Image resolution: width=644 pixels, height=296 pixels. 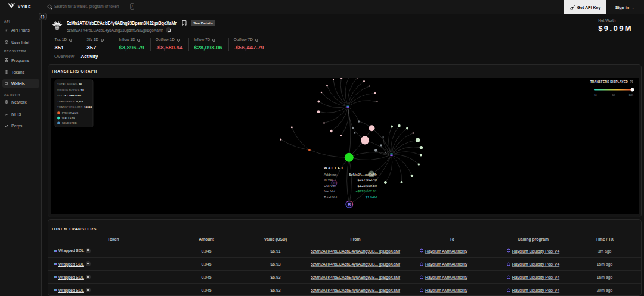 What do you see at coordinates (330, 191) in the screenshot?
I see `svg-text: Net Vol:` at bounding box center [330, 191].